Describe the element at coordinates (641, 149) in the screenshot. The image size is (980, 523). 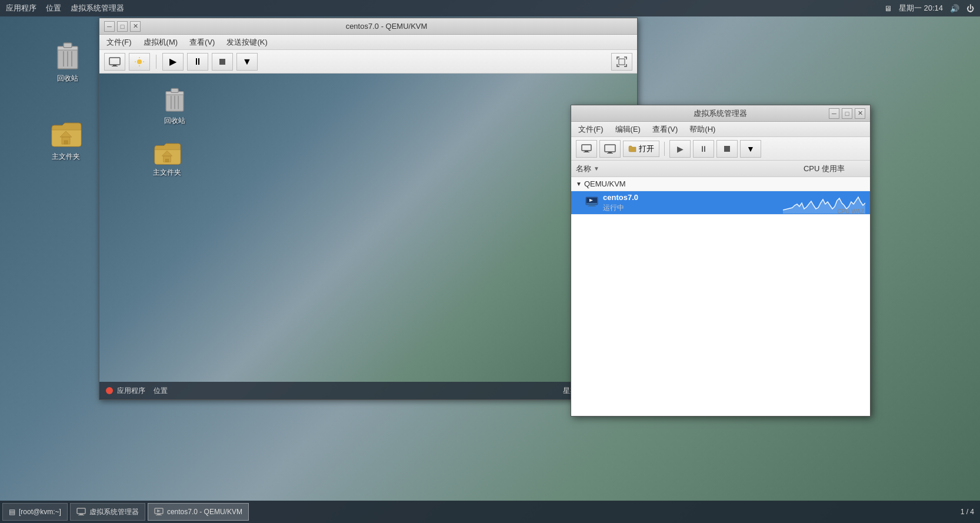
I see `vsm-open-btn: 打开` at that location.